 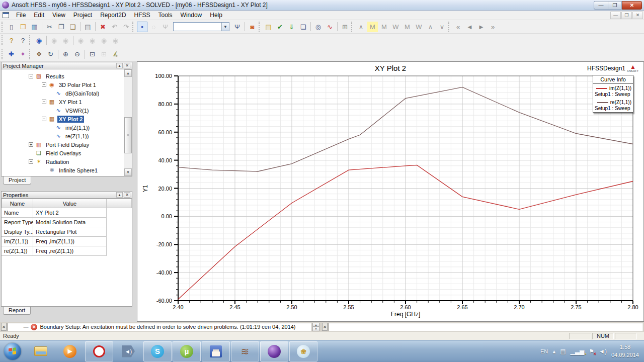 What do you see at coordinates (59, 15) in the screenshot?
I see `menu-view: View` at bounding box center [59, 15].